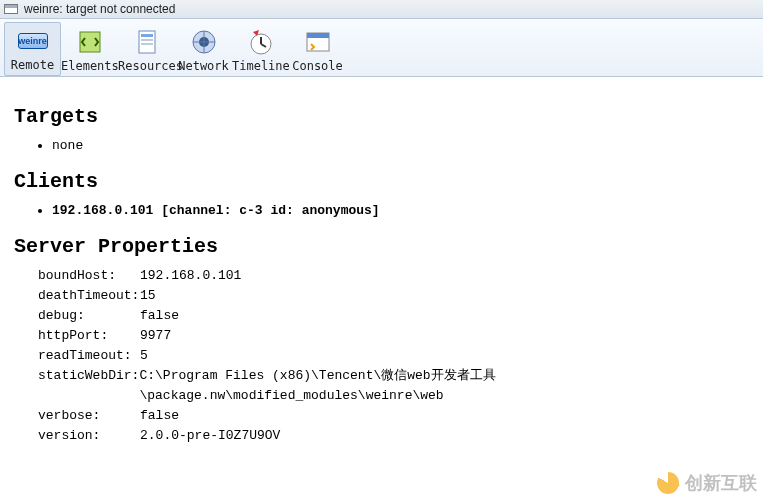 The width and height of the screenshot is (763, 501). I want to click on toolbar: weinre Remote Elements Resources Network…, so click(382, 48).